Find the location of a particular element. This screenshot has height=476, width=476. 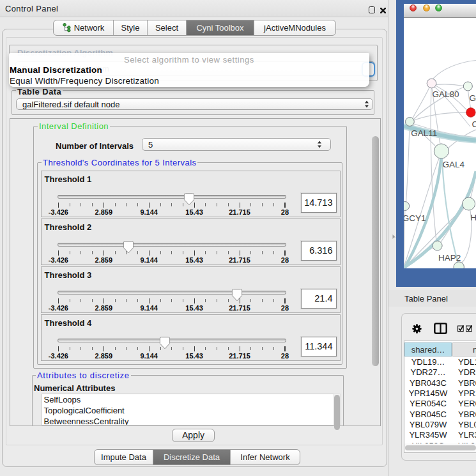

svg-text: GAL4 is located at coordinates (454, 165).